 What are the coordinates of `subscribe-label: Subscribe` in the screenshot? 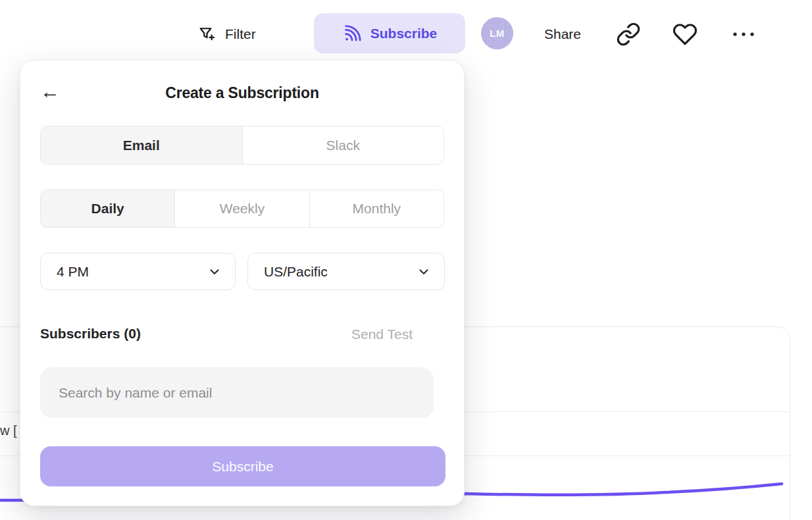 It's located at (404, 34).